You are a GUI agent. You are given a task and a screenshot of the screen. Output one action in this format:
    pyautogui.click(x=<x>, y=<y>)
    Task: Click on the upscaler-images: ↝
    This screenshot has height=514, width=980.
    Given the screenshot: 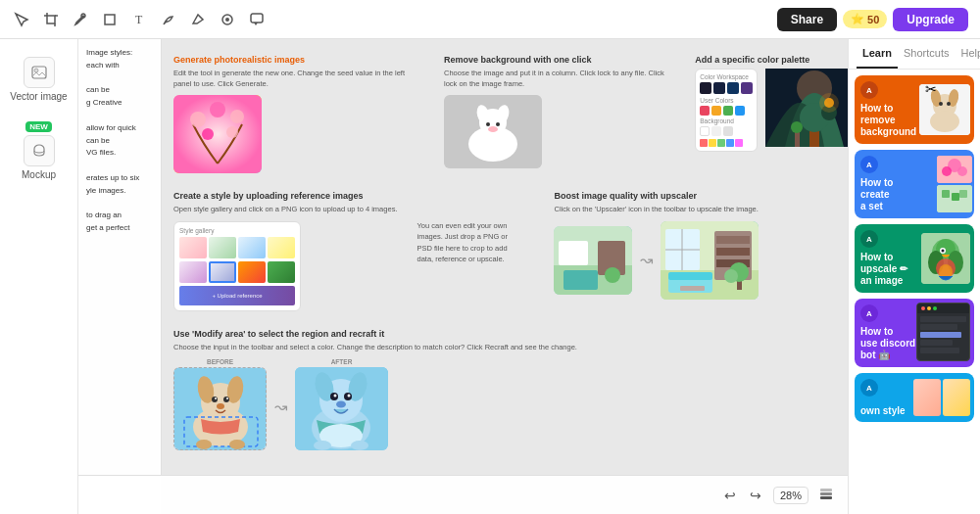 What is the action you would take?
    pyautogui.click(x=657, y=260)
    